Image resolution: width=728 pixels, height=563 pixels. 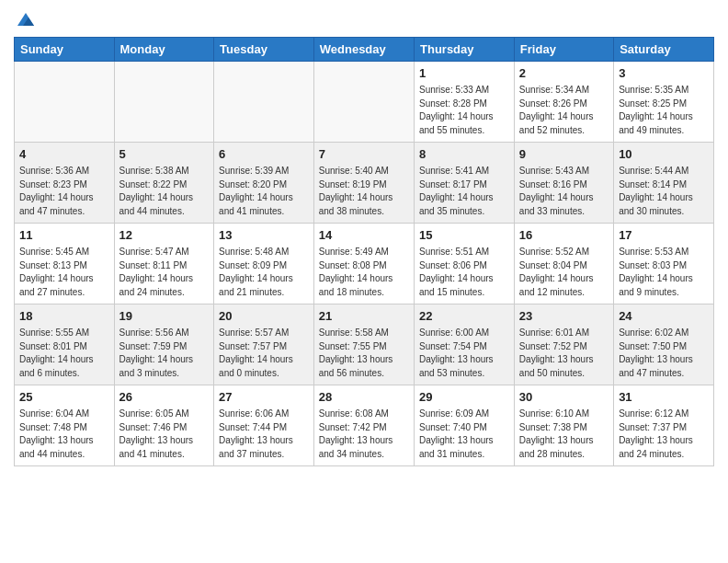 What do you see at coordinates (464, 272) in the screenshot?
I see `day-info: Sunrise: 5:51 AM Sunset: 8:06 PM Dayligh…` at bounding box center [464, 272].